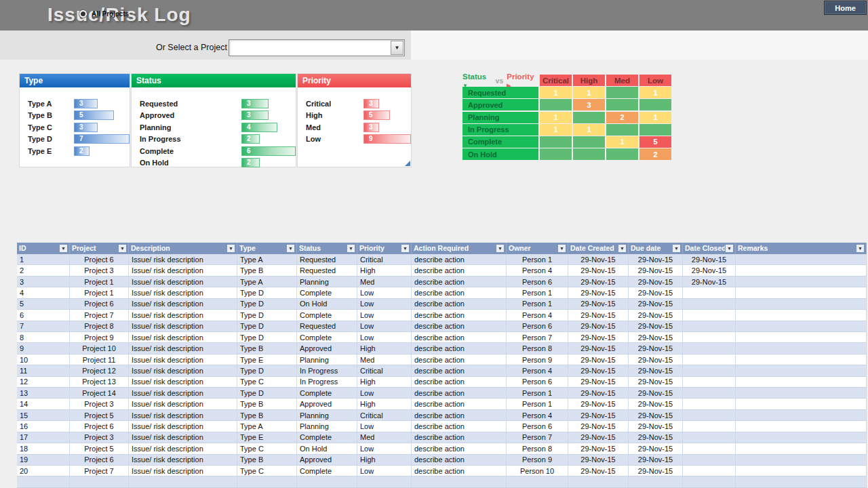 The width and height of the screenshot is (868, 488). Describe the element at coordinates (99, 338) in the screenshot. I see `table-cell: Project 9` at that location.